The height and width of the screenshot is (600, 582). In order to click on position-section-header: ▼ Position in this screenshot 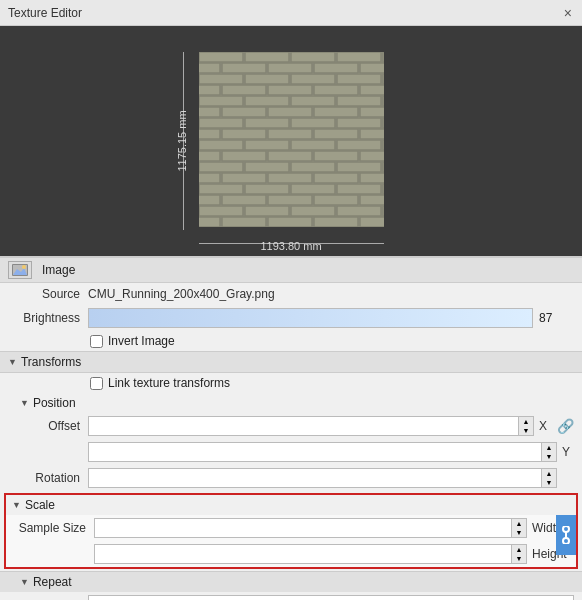, I will do `click(291, 403)`.